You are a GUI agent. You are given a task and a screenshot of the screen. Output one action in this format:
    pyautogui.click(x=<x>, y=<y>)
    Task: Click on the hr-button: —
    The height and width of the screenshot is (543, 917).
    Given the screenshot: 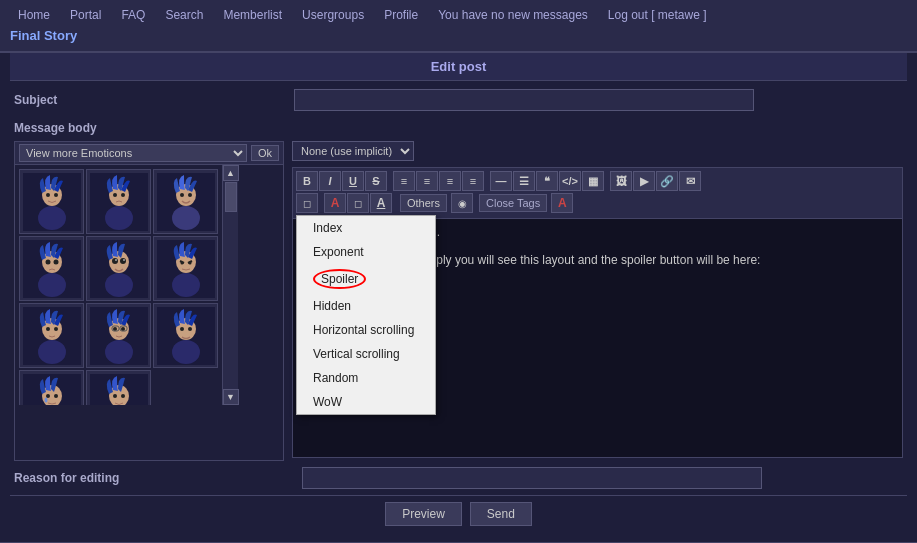 What is the action you would take?
    pyautogui.click(x=501, y=181)
    